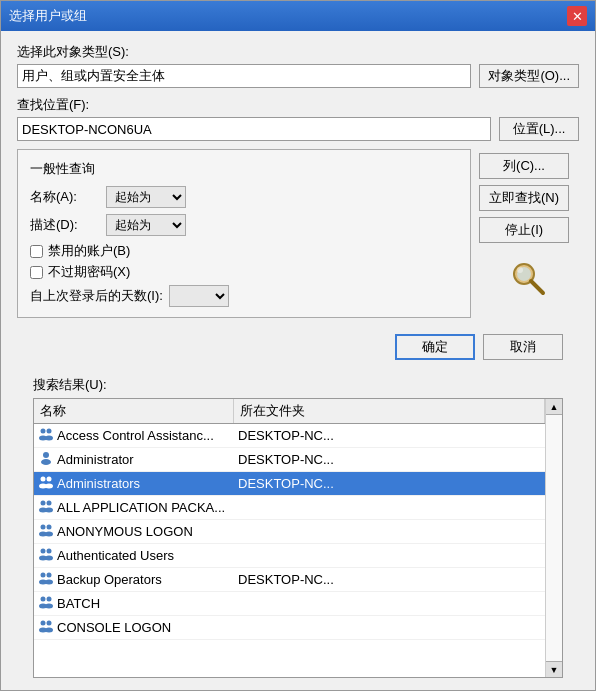 This screenshot has width=596, height=691. I want to click on days-label: 自上次登录后的天数(I):, so click(96, 296).